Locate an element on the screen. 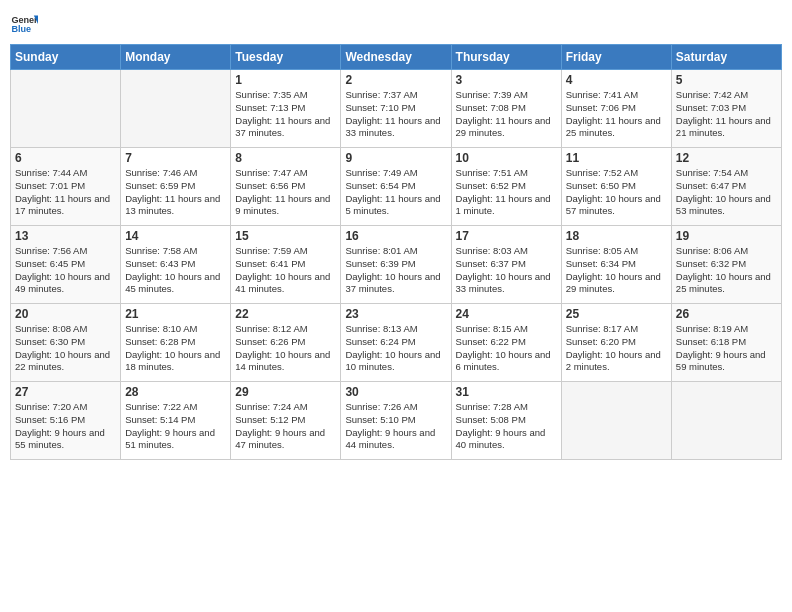 The width and height of the screenshot is (792, 612). day-info: Sunrise: 7:46 AM Sunset: 6:59 PM Dayligh… is located at coordinates (176, 192).